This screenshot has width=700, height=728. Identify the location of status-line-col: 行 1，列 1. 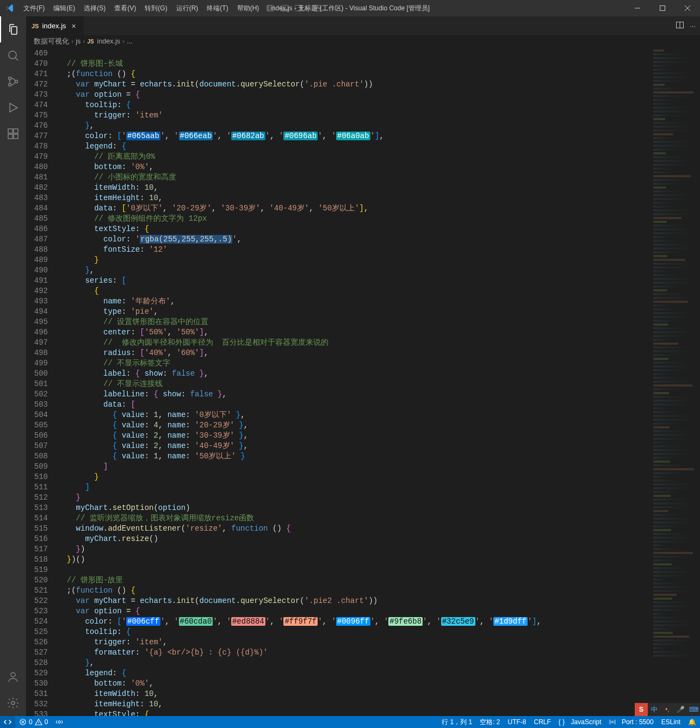
(457, 722).